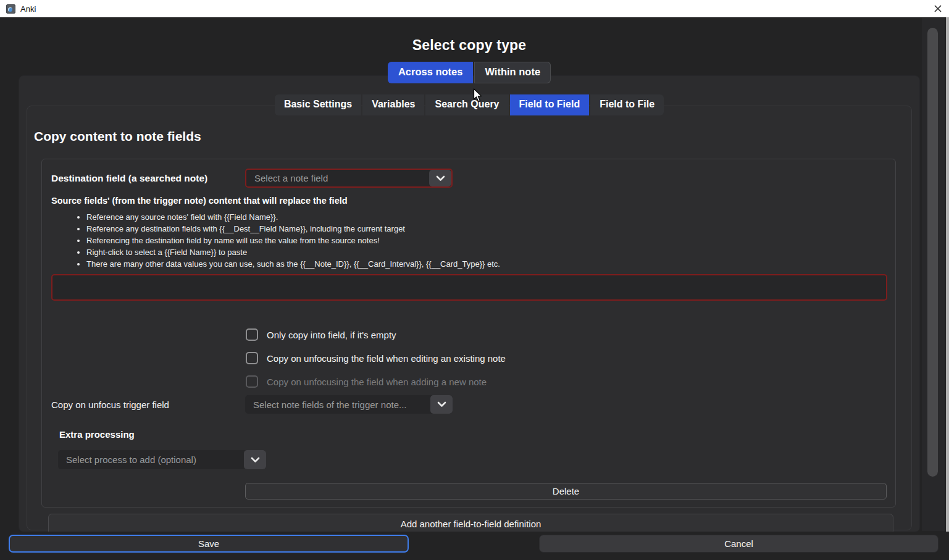  Describe the element at coordinates (377, 382) in the screenshot. I see `checkbox-label: Copy on unfocusing the field when adding…` at that location.